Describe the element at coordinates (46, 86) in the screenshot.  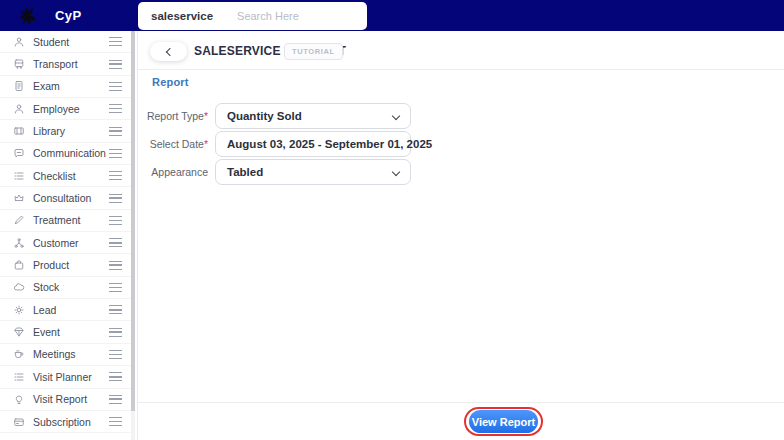
I see `sidebar-item-label: Exam` at that location.